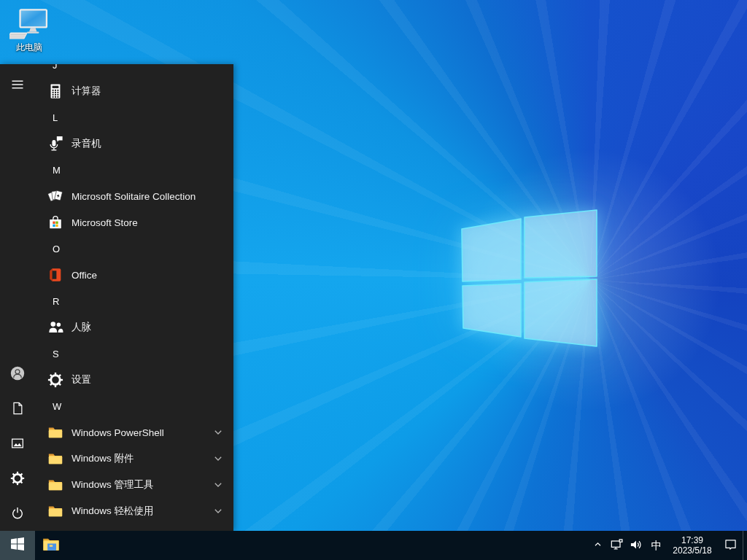  What do you see at coordinates (55, 144) in the screenshot?
I see `voice-recorder-icon` at bounding box center [55, 144].